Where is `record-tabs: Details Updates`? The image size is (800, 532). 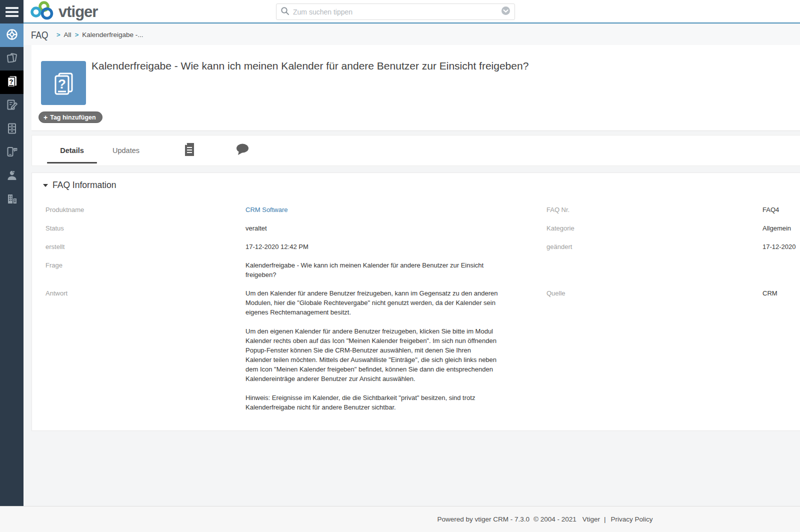
record-tabs: Details Updates is located at coordinates (416, 150).